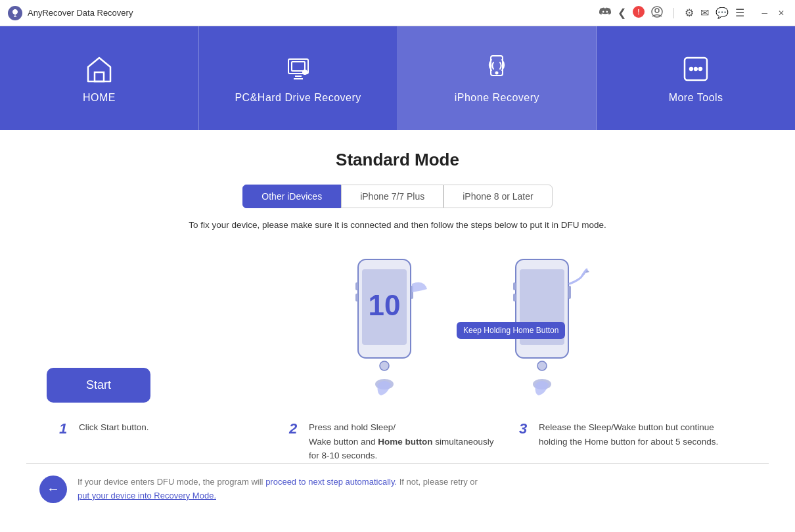 This screenshot has width=795, height=532. What do you see at coordinates (398, 196) in the screenshot?
I see `tabs-row: Other iDevices iPhone 7/7 Plus iPhone 8 …` at bounding box center [398, 196].